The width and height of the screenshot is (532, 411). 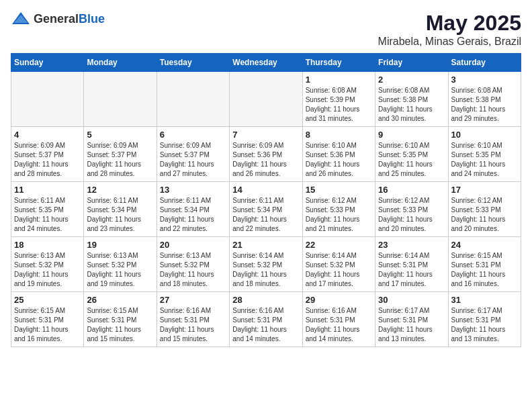 I want to click on calendar-day-cell: 6Sunrise: 6:09 AMSunset: 5:37 PMDaylight…, so click(x=193, y=154).